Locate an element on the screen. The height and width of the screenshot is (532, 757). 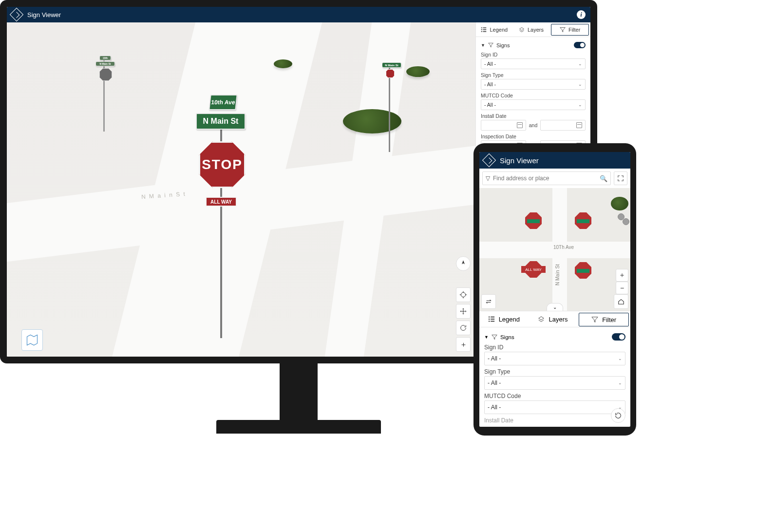
reset-button is located at coordinates (618, 416).